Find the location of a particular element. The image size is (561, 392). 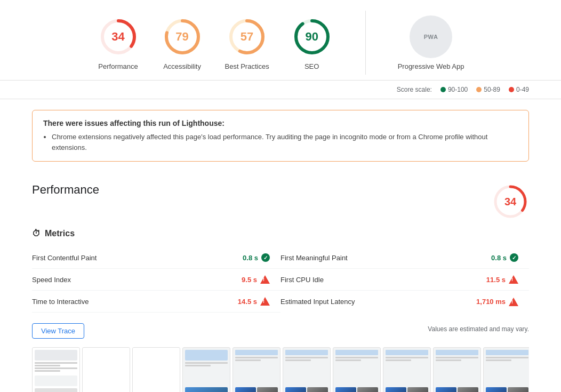

performance-circle: 34 is located at coordinates (118, 37).